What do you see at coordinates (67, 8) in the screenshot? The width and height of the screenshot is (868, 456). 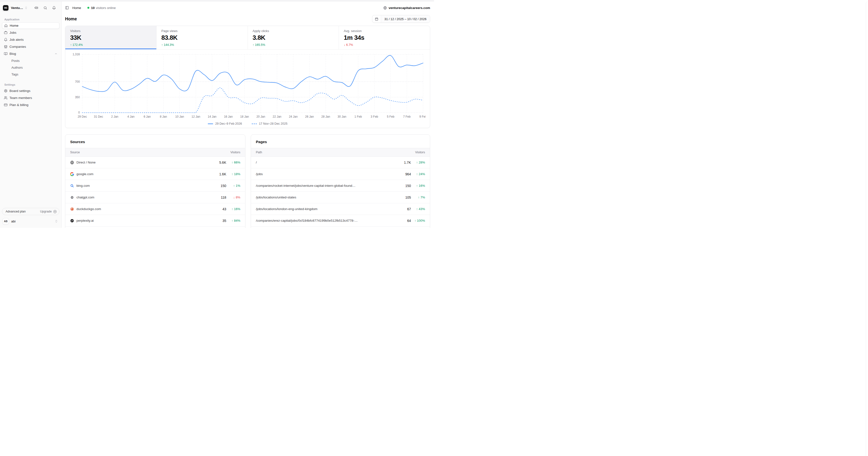 I see `sidebar-toggle-icon` at bounding box center [67, 8].